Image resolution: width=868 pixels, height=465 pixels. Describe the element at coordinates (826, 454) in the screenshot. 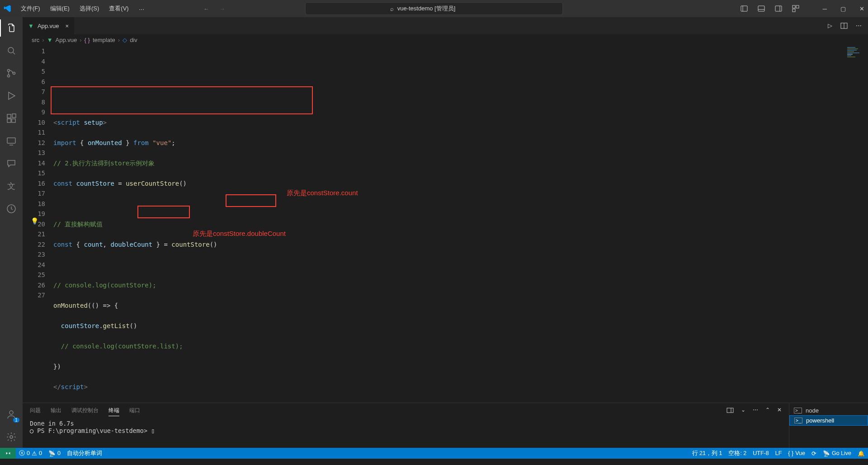

I see `broadcast-icon: 📡` at that location.